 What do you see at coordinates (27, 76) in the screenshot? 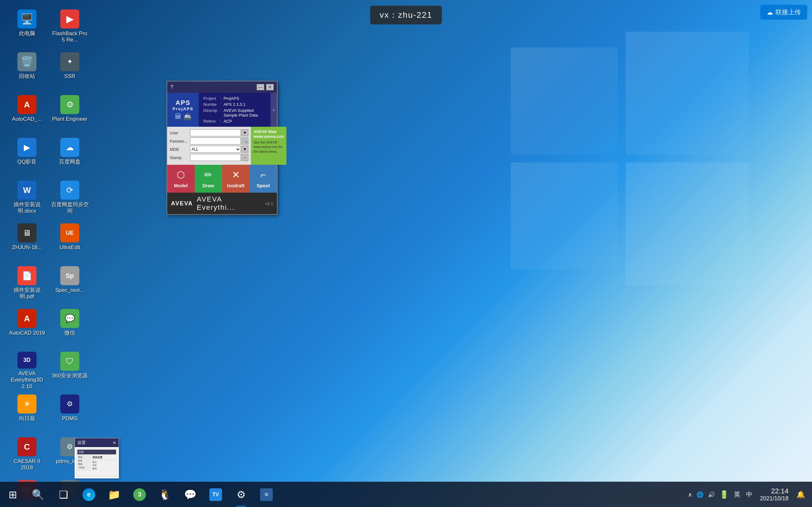
I see `回收站-label: 回收站` at bounding box center [27, 76].